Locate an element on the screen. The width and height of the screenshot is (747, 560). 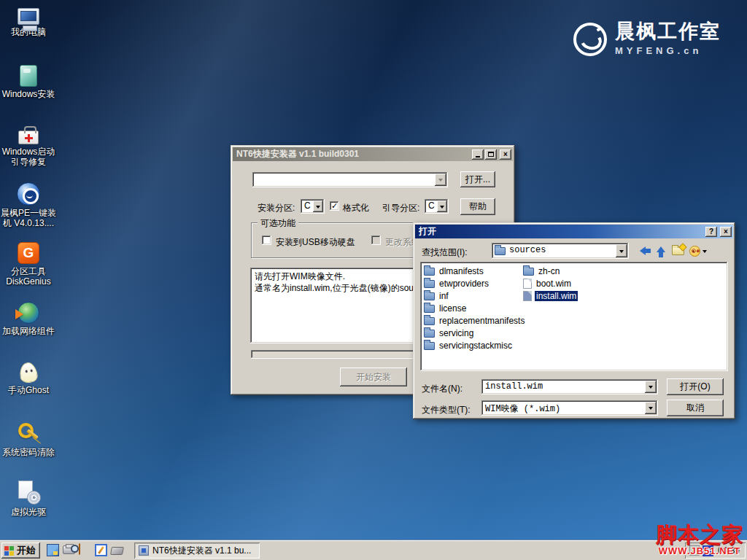
folder-item-servicingstackmisc: servicingstackmisc is located at coordinates (471, 346).